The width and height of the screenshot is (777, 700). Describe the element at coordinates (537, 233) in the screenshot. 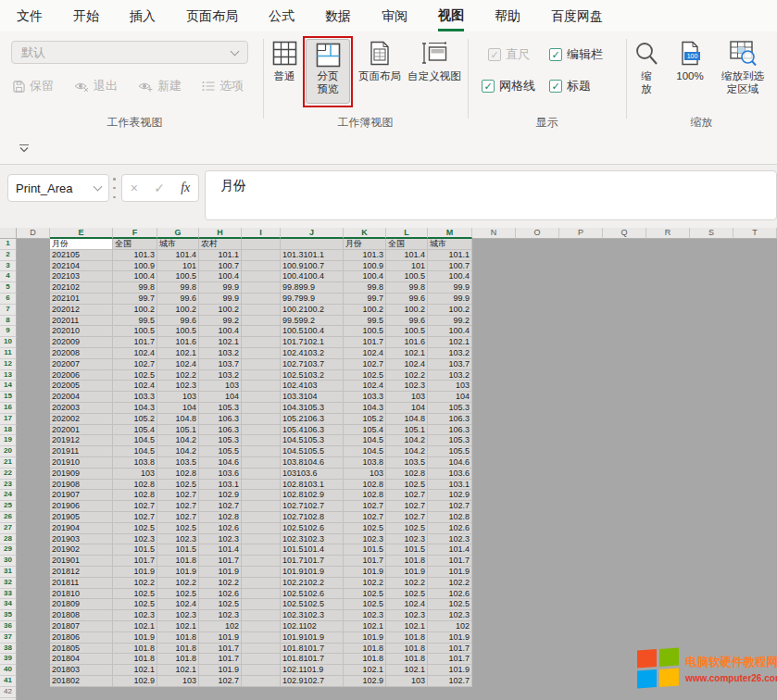

I see `column-header-O: O` at that location.